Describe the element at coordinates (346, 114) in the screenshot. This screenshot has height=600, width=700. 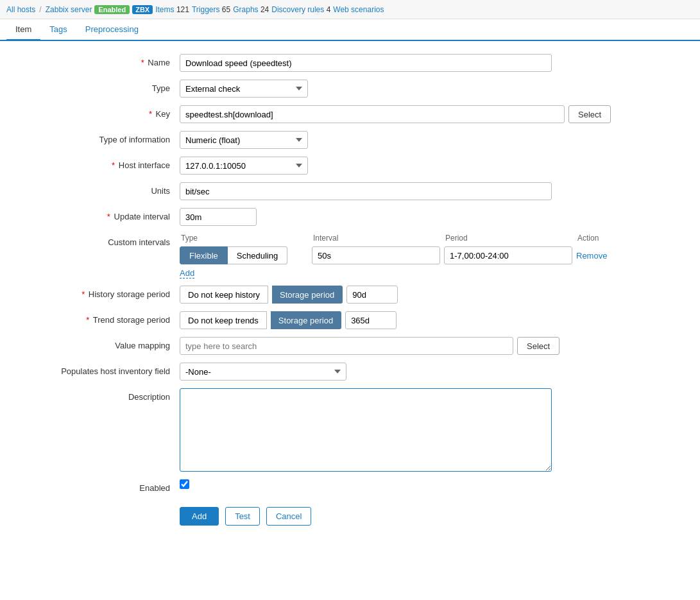
I see `key-row: * Key Select` at that location.